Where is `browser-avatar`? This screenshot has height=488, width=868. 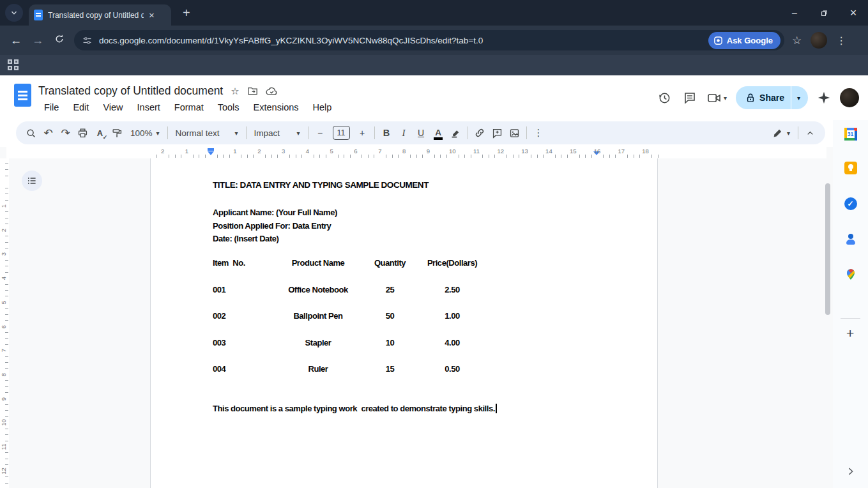
browser-avatar is located at coordinates (819, 40).